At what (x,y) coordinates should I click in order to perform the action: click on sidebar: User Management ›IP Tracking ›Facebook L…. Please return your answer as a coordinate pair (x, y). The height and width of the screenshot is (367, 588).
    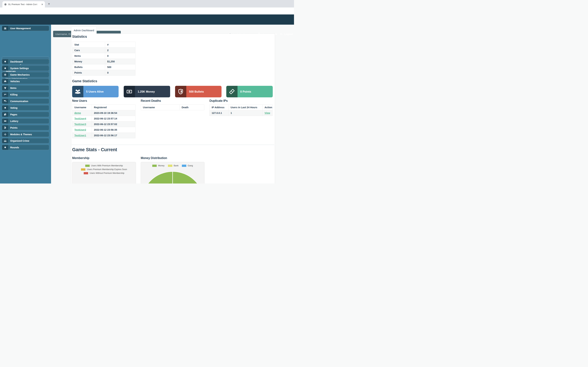
    Looking at the image, I should click on (26, 104).